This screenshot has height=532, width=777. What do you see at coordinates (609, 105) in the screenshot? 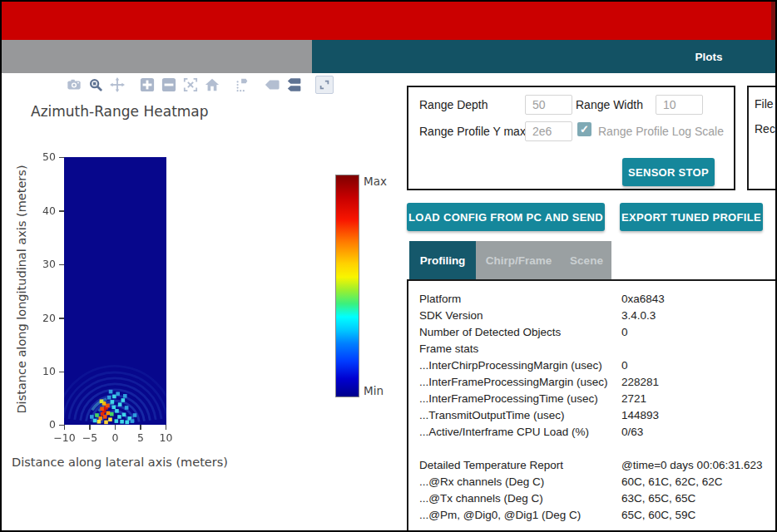
I see `range-width-label: Range Width` at bounding box center [609, 105].